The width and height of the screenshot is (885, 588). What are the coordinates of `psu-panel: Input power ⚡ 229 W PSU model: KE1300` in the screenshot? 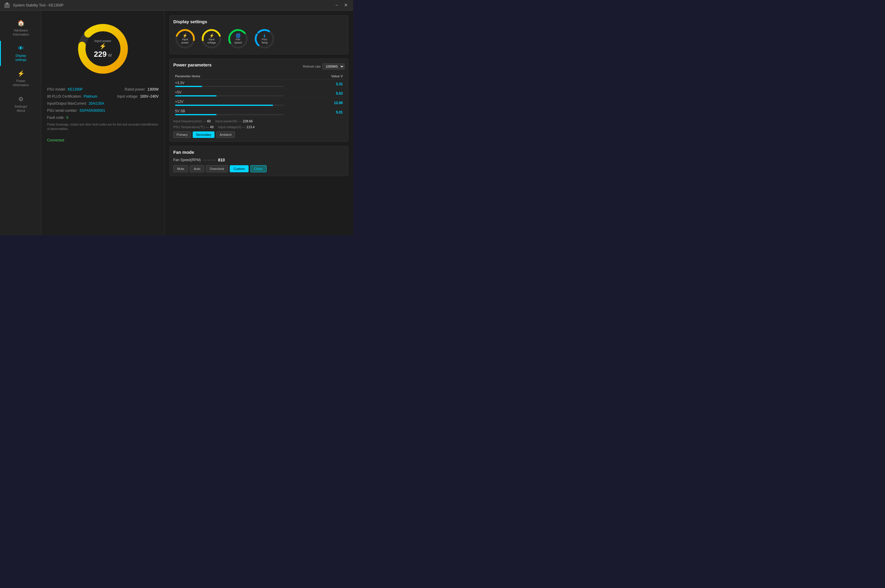 It's located at (103, 123).